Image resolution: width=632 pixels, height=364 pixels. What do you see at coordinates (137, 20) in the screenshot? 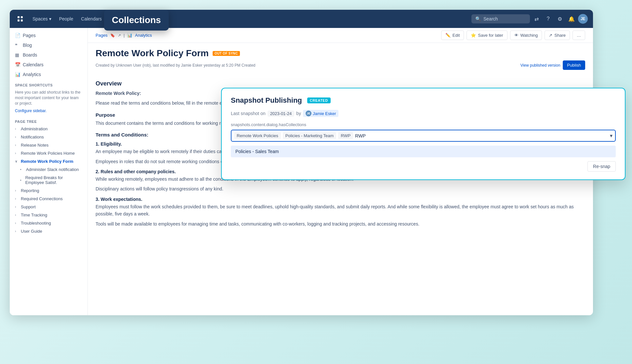
I see `collections-tooltip: Collections` at bounding box center [137, 20].